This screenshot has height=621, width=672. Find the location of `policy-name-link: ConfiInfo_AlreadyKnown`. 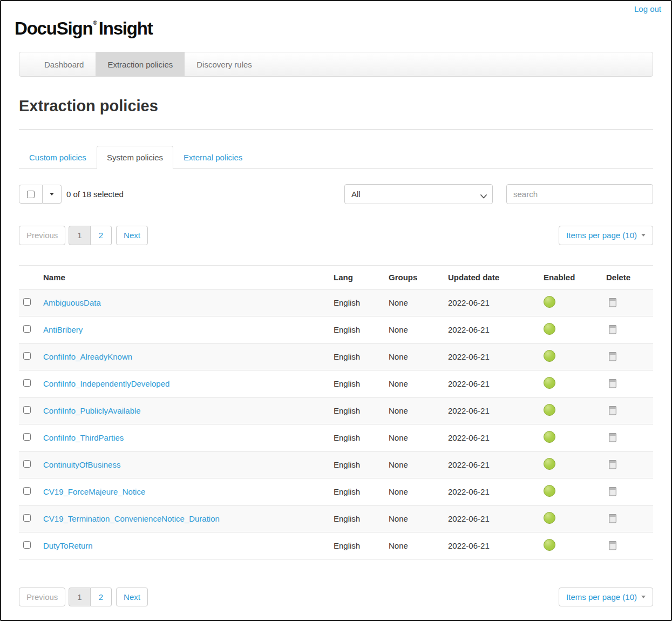

policy-name-link: ConfiInfo_AlreadyKnown is located at coordinates (87, 356).